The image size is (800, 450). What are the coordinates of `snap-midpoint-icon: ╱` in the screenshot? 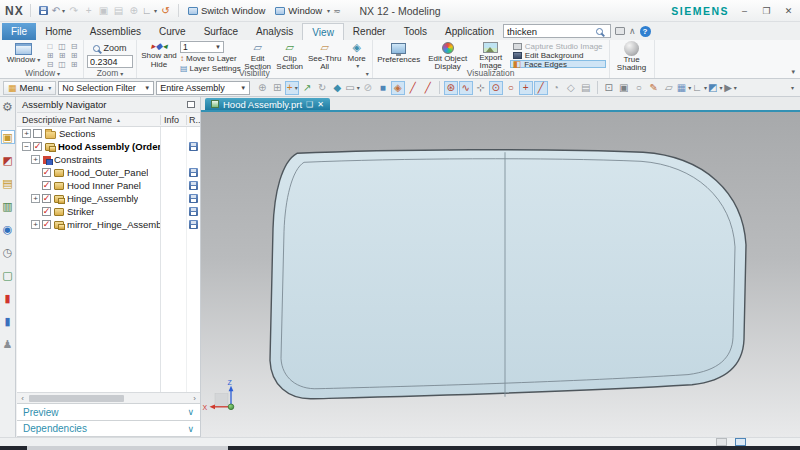 It's located at (541, 88).